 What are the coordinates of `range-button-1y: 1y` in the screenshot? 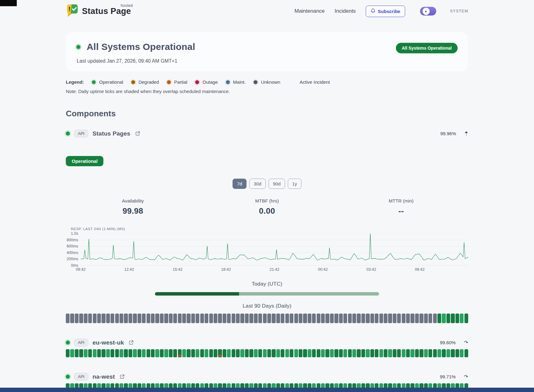 It's located at (295, 184).